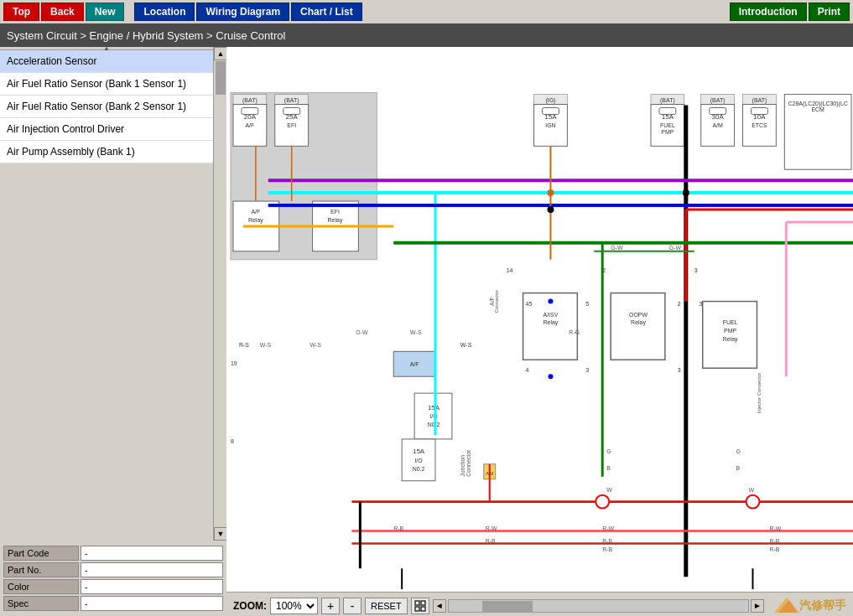 The width and height of the screenshot is (853, 616). I want to click on spec-value: -, so click(152, 603).